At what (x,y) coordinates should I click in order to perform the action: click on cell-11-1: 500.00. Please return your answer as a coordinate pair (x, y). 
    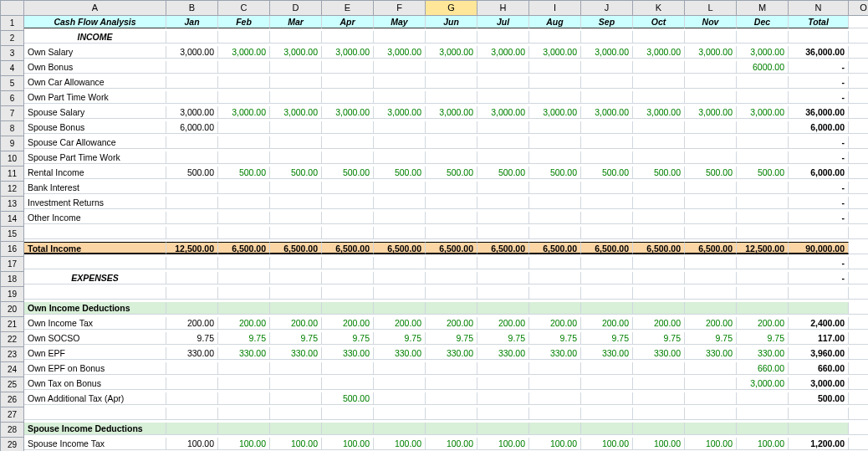
    Looking at the image, I should click on (244, 172).